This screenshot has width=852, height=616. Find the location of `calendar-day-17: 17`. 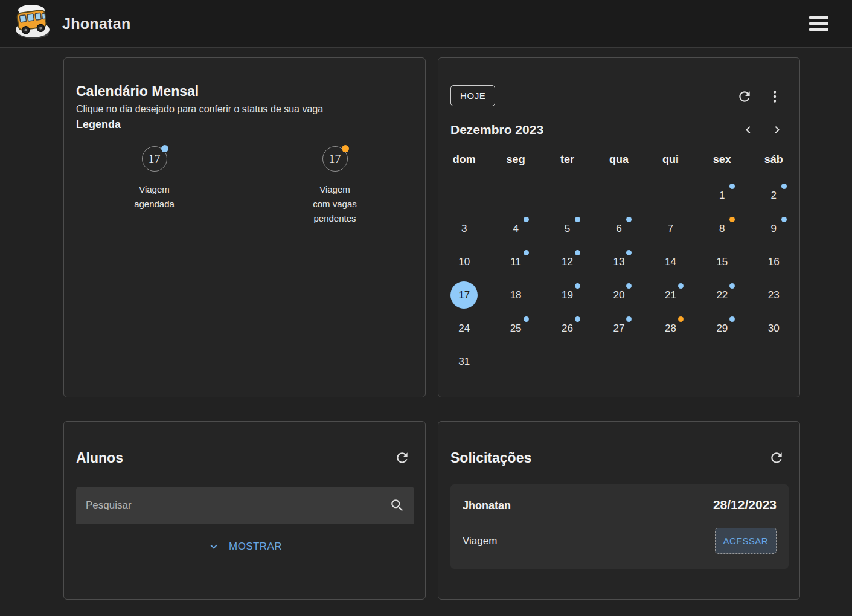

calendar-day-17: 17 is located at coordinates (464, 295).